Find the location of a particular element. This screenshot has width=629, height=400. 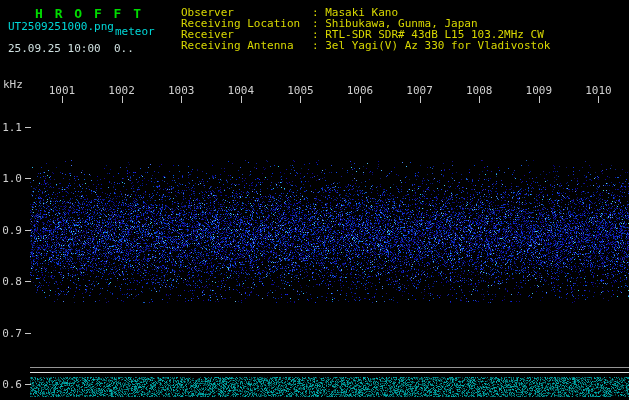

output-filename: UT2509251000.png is located at coordinates (61, 26).